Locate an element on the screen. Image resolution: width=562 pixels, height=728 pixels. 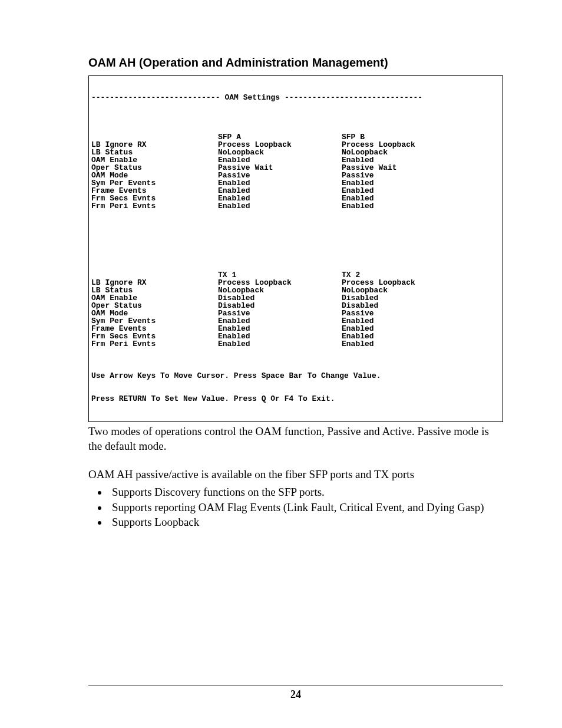
page-footer: 24 is located at coordinates (296, 693).